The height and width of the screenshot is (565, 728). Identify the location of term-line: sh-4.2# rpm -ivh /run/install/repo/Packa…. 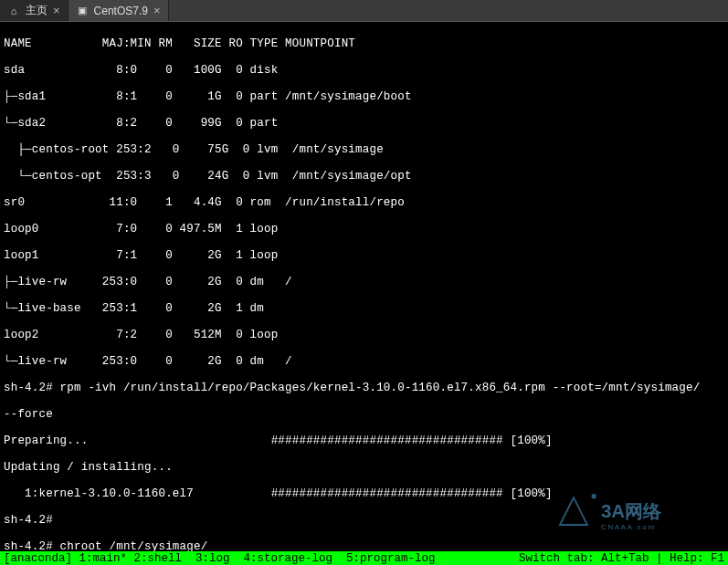
(364, 389).